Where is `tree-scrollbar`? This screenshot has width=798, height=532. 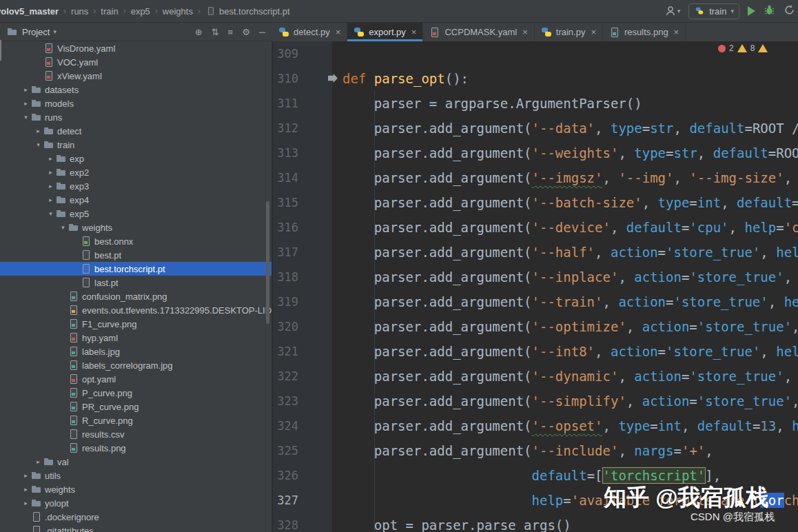
tree-scrollbar is located at coordinates (267, 263).